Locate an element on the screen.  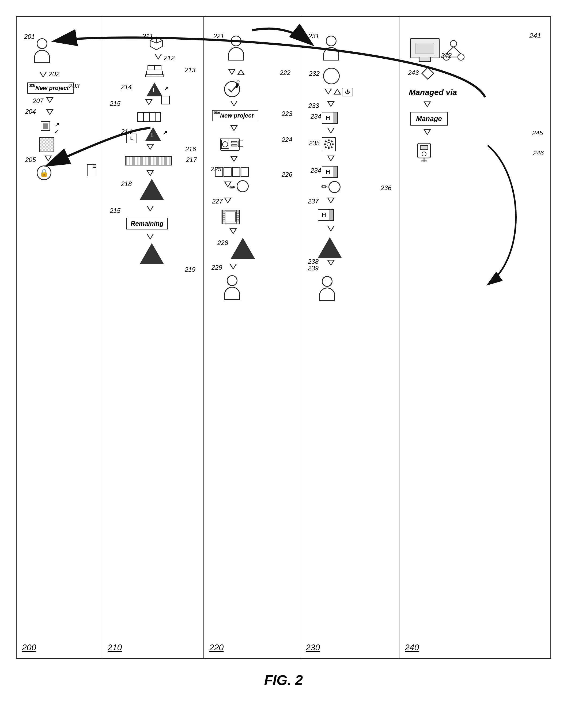
warn-triangle-214-bot is located at coordinates (153, 135).